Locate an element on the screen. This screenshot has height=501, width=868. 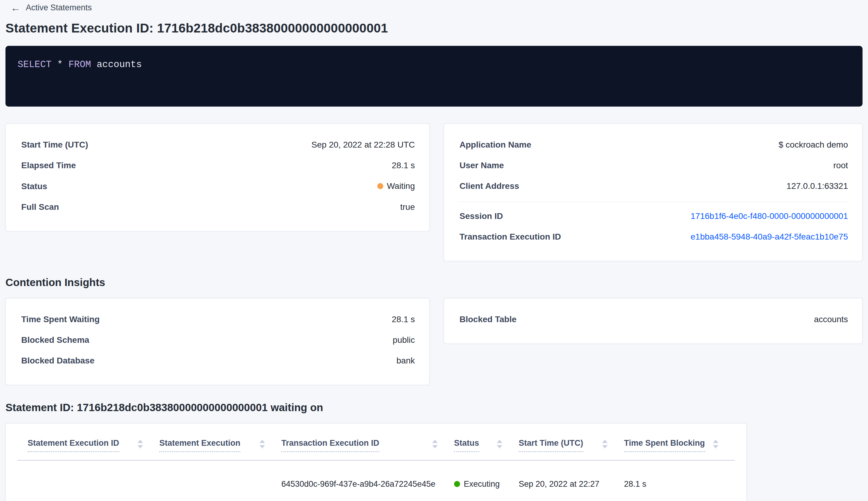
sql-table-name: accounts is located at coordinates (119, 65).